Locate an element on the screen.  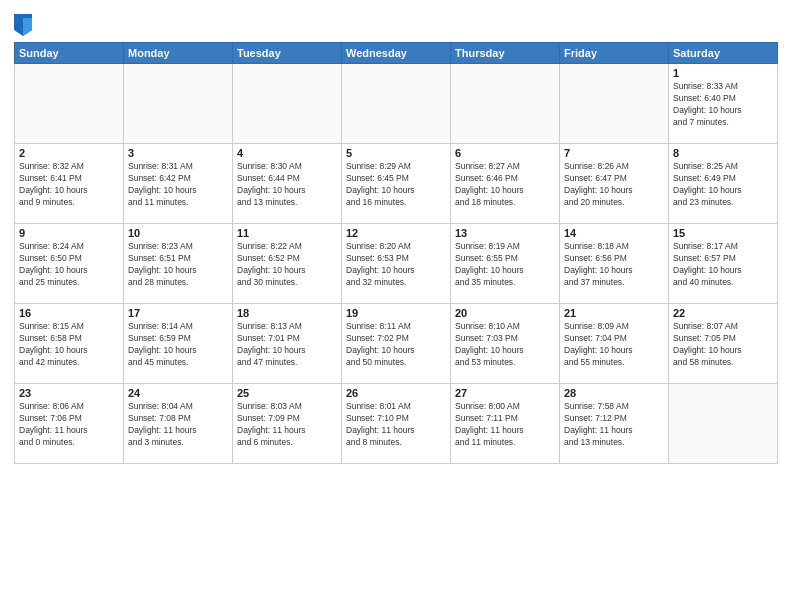
day-cell: 2Sunrise: 8:32 AM Sunset: 6:41 PM Daylig… is located at coordinates (70, 184).